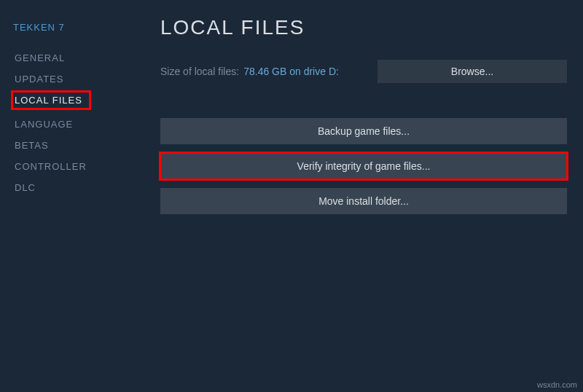 Image resolution: width=583 pixels, height=392 pixels. Describe the element at coordinates (79, 146) in the screenshot. I see `sidebar-item-betas: BETAS` at that location.